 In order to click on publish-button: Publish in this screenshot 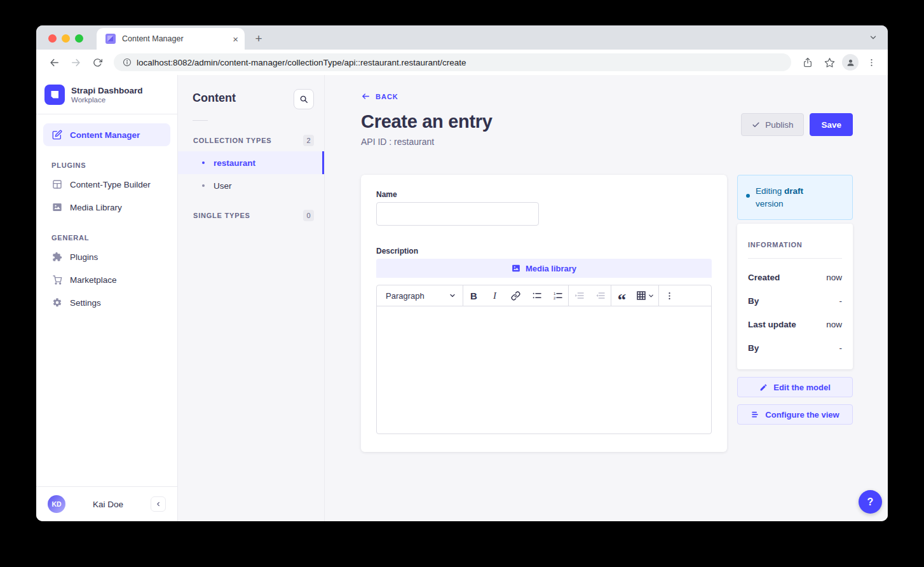, I will do `click(773, 125)`.